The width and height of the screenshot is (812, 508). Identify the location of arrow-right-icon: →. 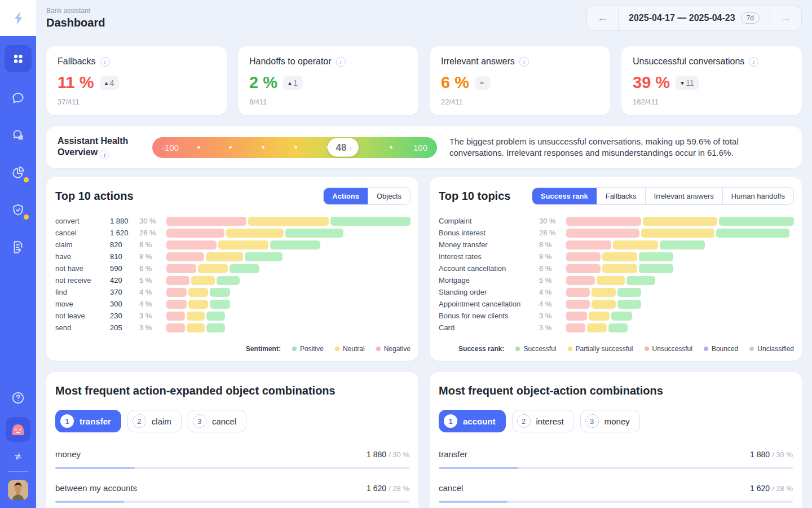
(786, 18).